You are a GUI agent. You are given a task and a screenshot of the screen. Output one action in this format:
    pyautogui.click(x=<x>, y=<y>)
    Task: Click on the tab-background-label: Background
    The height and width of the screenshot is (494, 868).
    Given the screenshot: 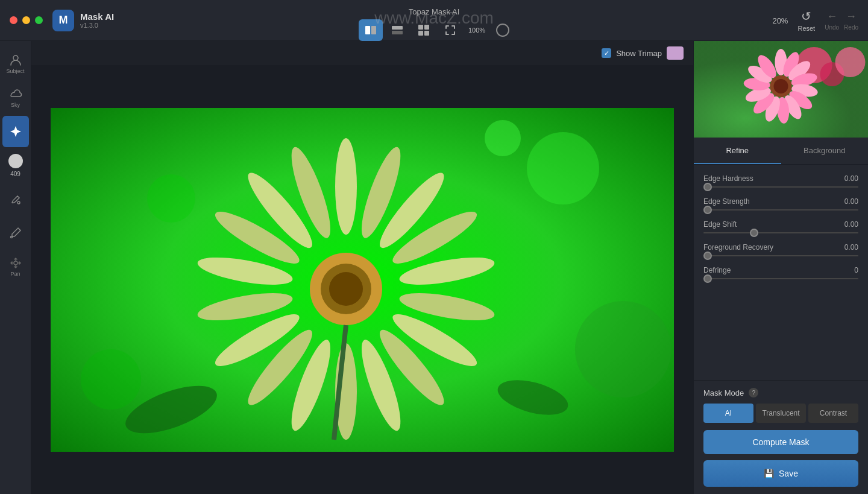 What is the action you would take?
    pyautogui.click(x=825, y=151)
    